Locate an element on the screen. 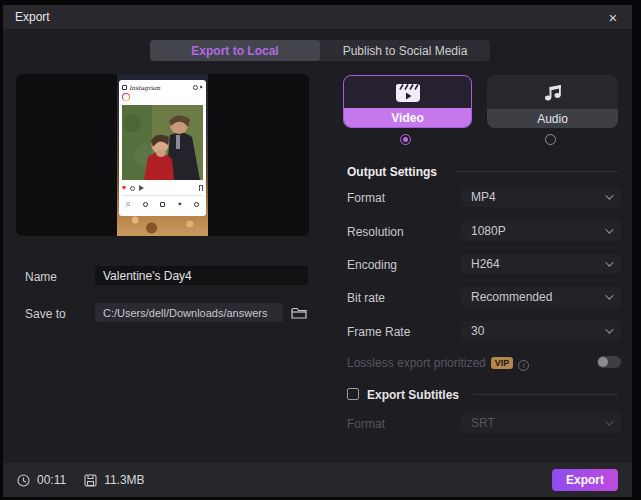  bit-rate-dropdown: Recommended is located at coordinates (541, 297).